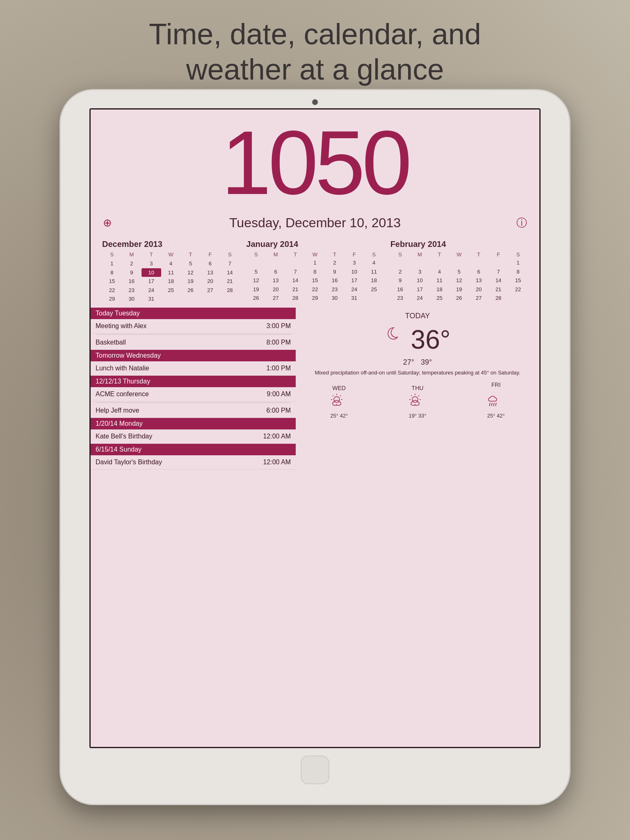  What do you see at coordinates (193, 326) in the screenshot?
I see `event-item: Meeting with Alex3:00 PM` at bounding box center [193, 326].